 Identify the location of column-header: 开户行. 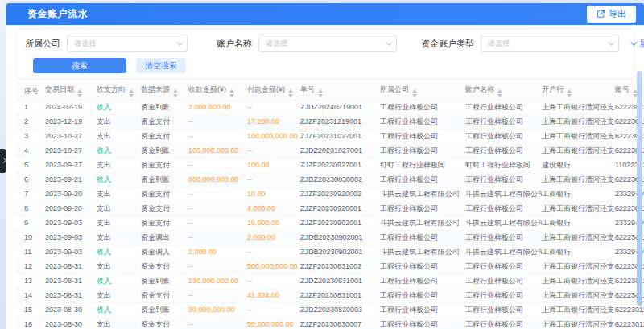
(578, 92).